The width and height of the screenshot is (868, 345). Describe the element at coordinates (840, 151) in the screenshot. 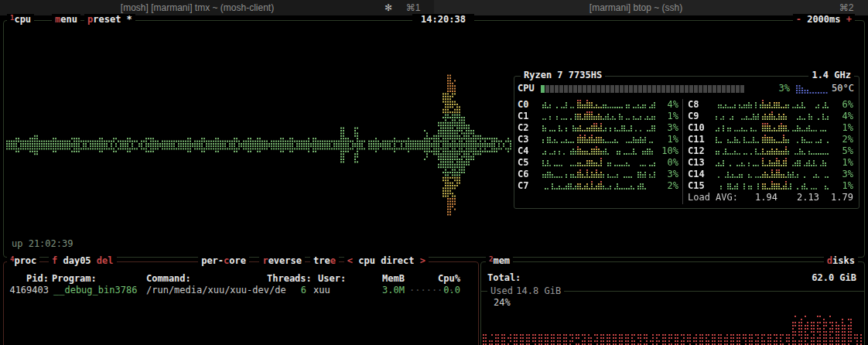

I see `core-percent: 5%` at that location.